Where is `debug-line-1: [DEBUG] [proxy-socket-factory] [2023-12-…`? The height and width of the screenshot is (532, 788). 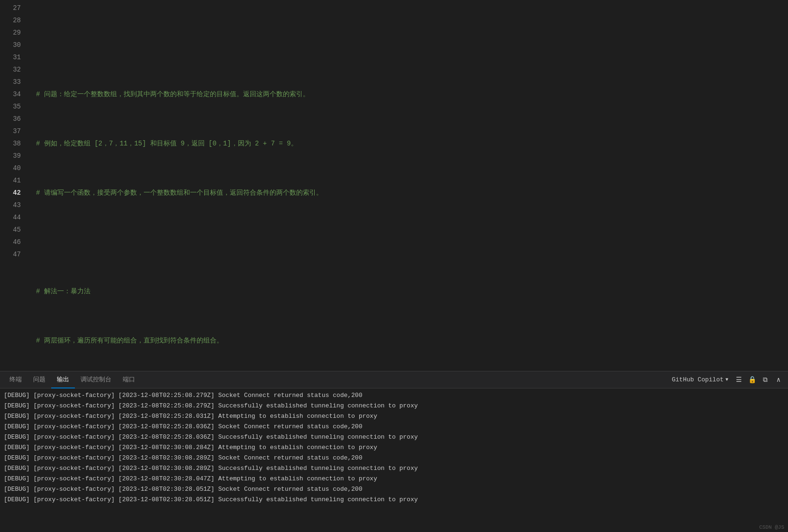 debug-line-1: [DEBUG] [proxy-socket-factory] [2023-12-… is located at coordinates (394, 396).